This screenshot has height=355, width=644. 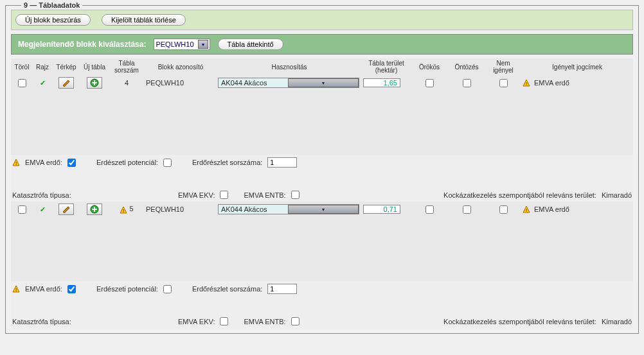 What do you see at coordinates (429, 67) in the screenshot?
I see `hdr-orokos: Örökös` at bounding box center [429, 67].